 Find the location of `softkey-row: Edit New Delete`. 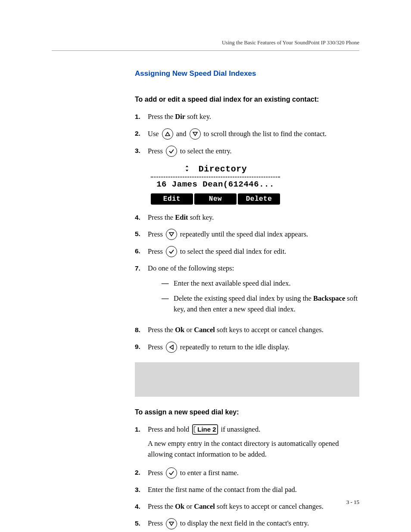

softkey-row: Edit New Delete is located at coordinates (215, 199).